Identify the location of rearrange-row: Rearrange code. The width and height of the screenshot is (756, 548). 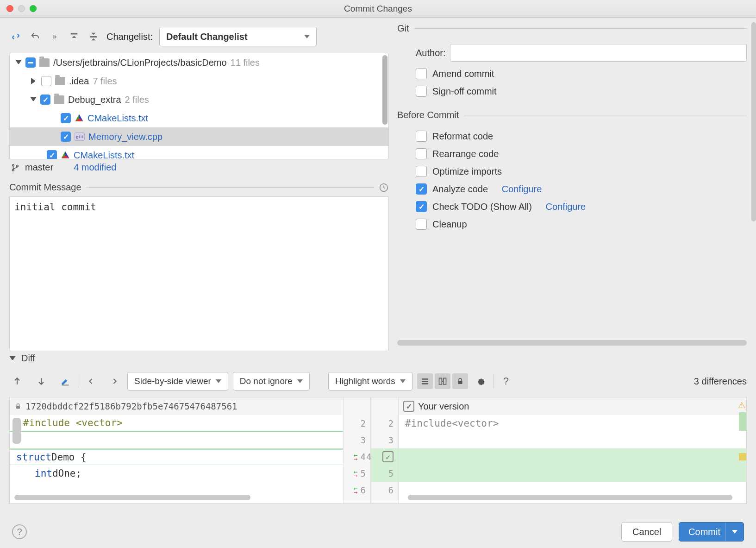
(572, 154).